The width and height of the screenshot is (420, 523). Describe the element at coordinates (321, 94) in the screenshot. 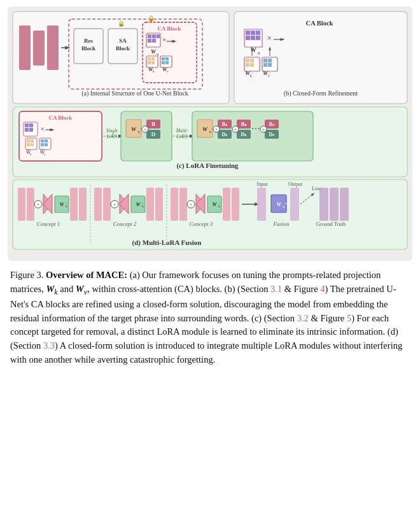

I see `svg-text: (b) Closed-Form Refinement` at that location.